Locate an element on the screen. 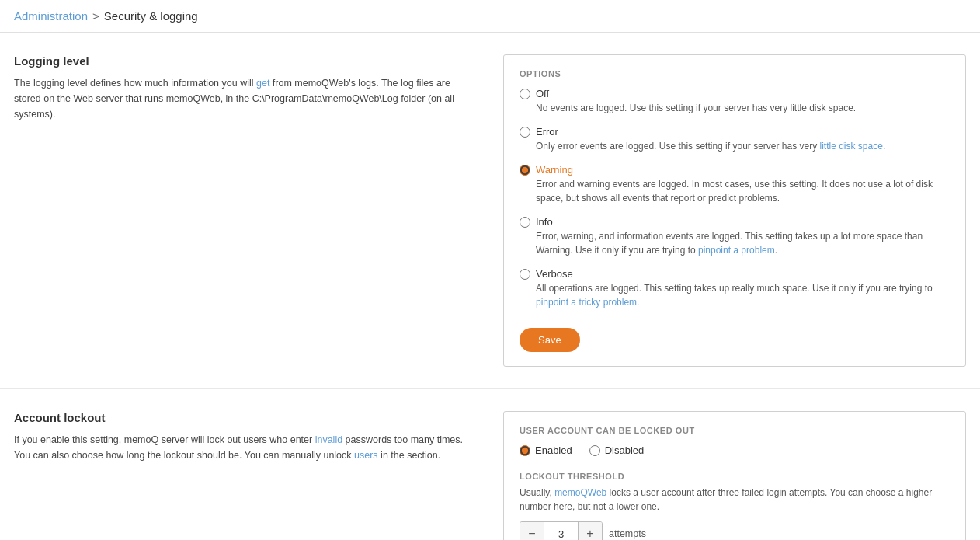 This screenshot has height=540, width=980. threshold-stepper-row: − + attempts is located at coordinates (735, 531).